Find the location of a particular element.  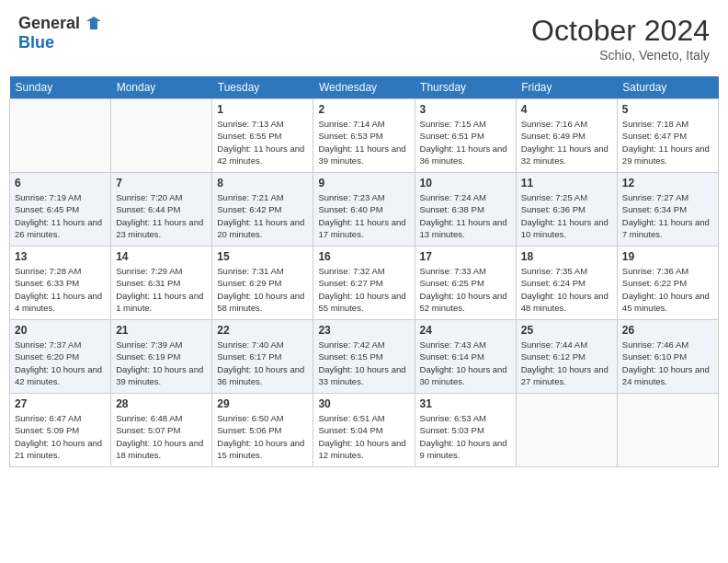

day-number: 27 is located at coordinates (61, 404).